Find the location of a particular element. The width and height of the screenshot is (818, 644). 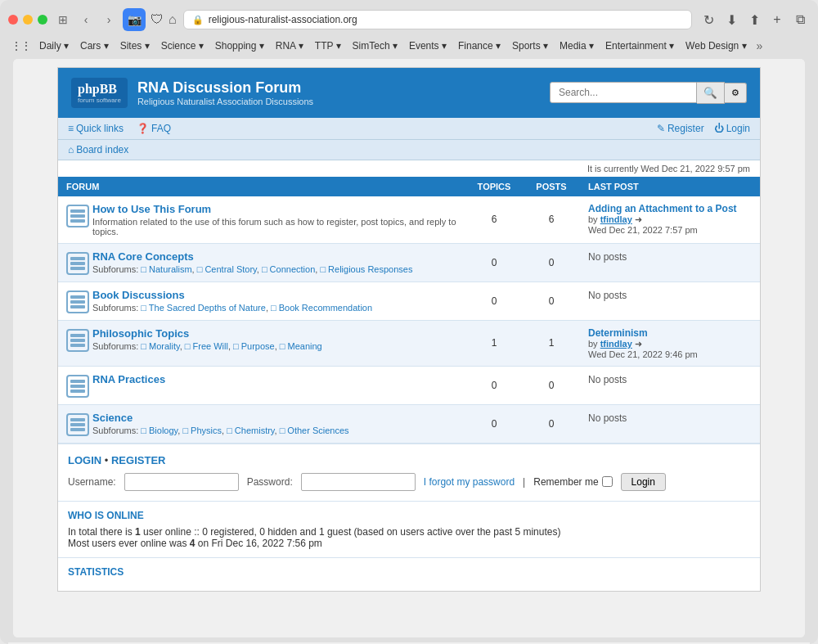

forum-cell: RNA Practices is located at coordinates (262, 385).